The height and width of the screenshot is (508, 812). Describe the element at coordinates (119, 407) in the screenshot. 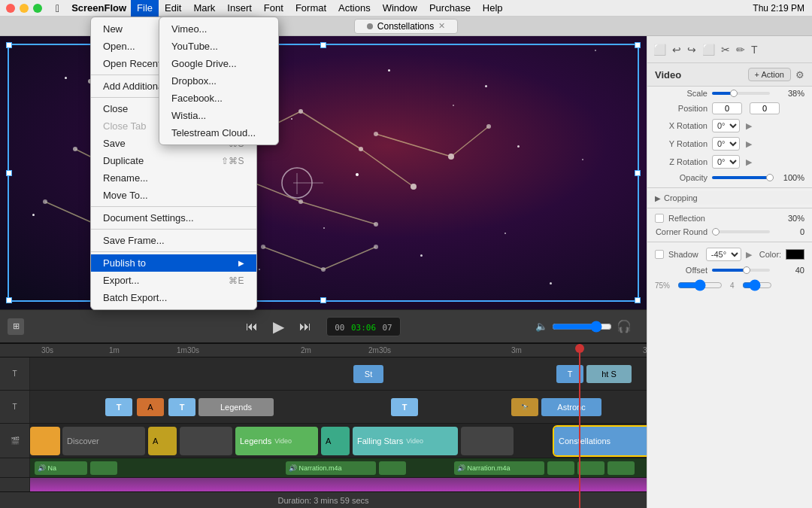

I see `title-clip-T: T` at that location.